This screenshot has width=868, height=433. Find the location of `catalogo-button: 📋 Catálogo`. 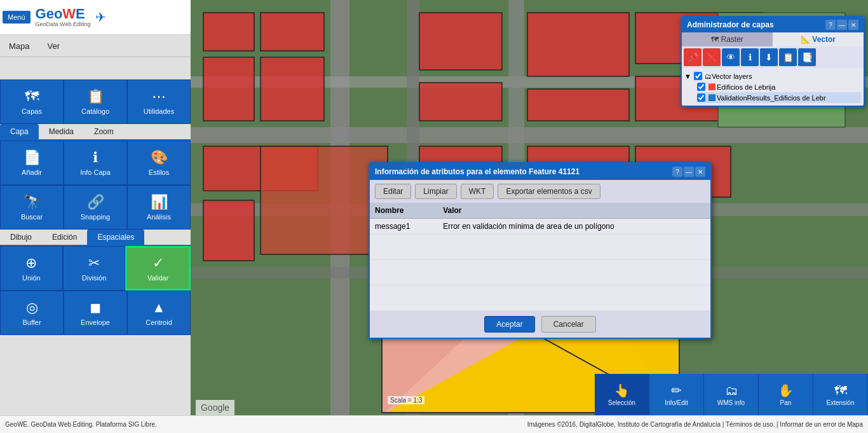

catalogo-button: 📋 Catálogo is located at coordinates (95, 102).